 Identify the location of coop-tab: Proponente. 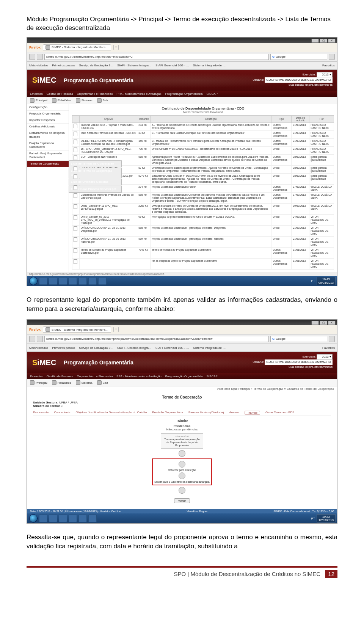
(41, 413).